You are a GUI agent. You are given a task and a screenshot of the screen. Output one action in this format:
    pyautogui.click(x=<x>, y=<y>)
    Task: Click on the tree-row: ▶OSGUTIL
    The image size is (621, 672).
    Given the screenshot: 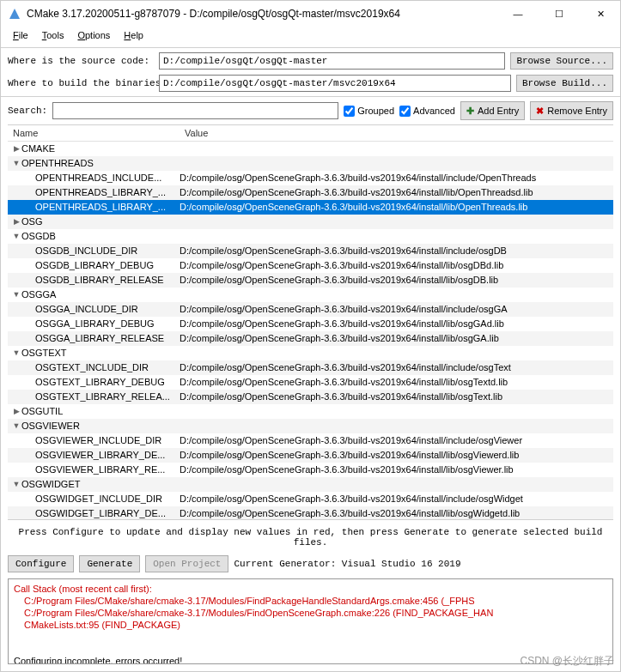 What is the action you would take?
    pyautogui.click(x=311, y=412)
    